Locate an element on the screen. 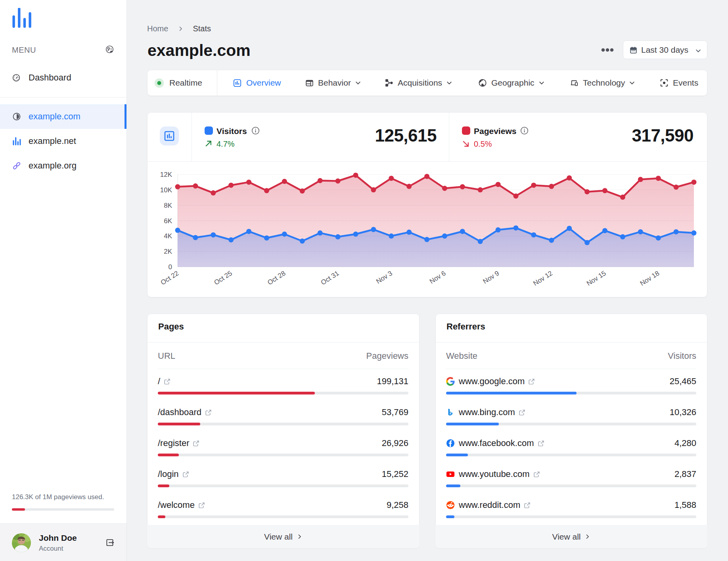 The image size is (728, 561). svg-text: Oct 28 is located at coordinates (276, 278).